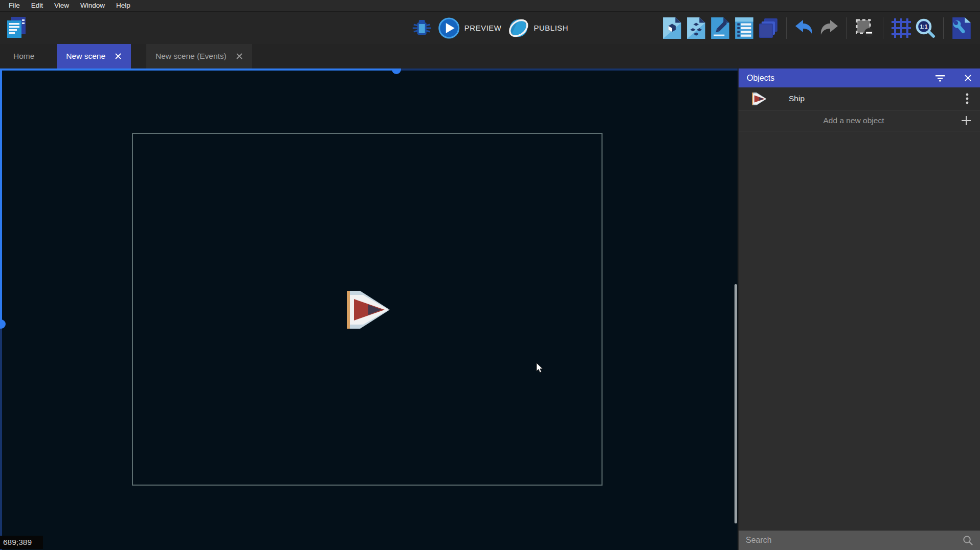  What do you see at coordinates (744, 28) in the screenshot?
I see `instances-list-icon` at bounding box center [744, 28].